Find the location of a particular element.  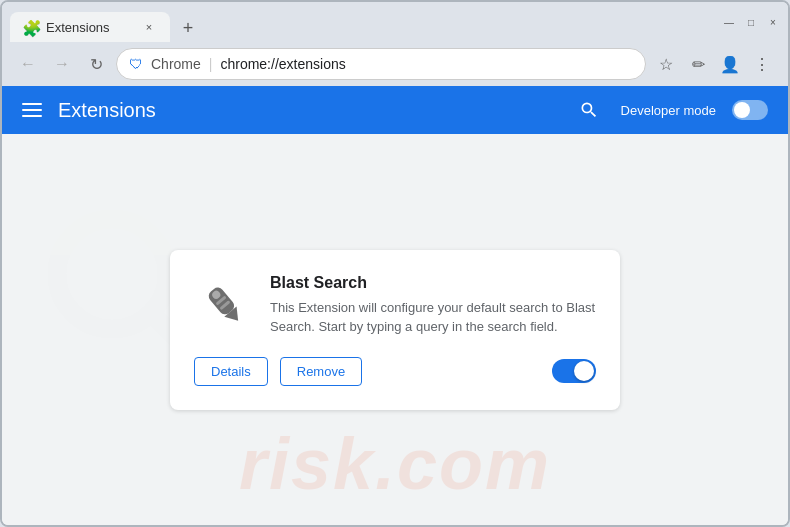

site-secure-icon: 🛡 is located at coordinates (136, 64).